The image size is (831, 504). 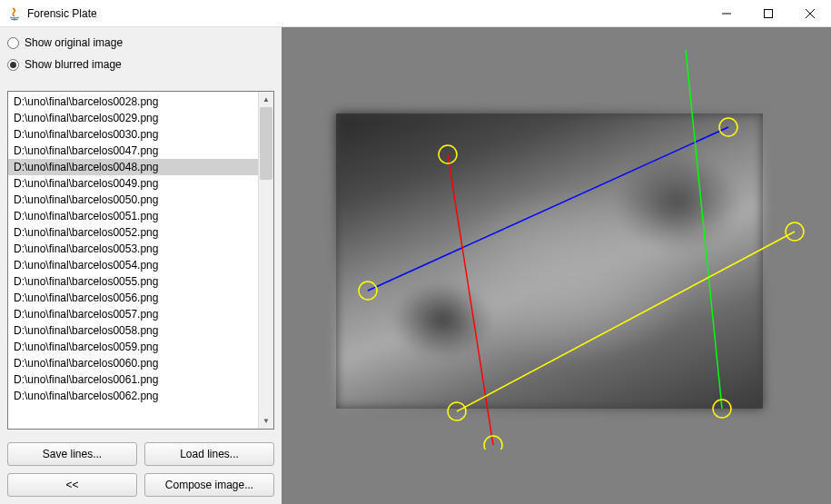 What do you see at coordinates (133, 298) in the screenshot?
I see `list-item: D:\uno\final\barcelos0056.png` at bounding box center [133, 298].